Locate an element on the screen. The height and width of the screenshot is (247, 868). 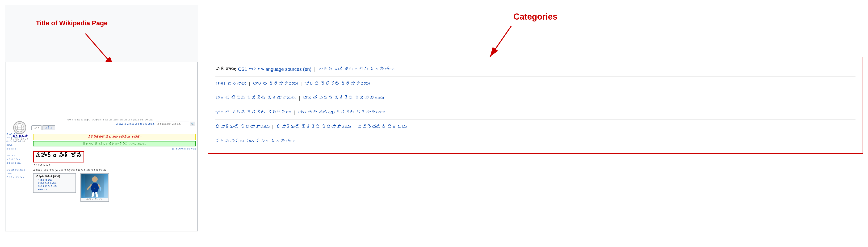
nav-read: చదువు is located at coordinates (119, 124).